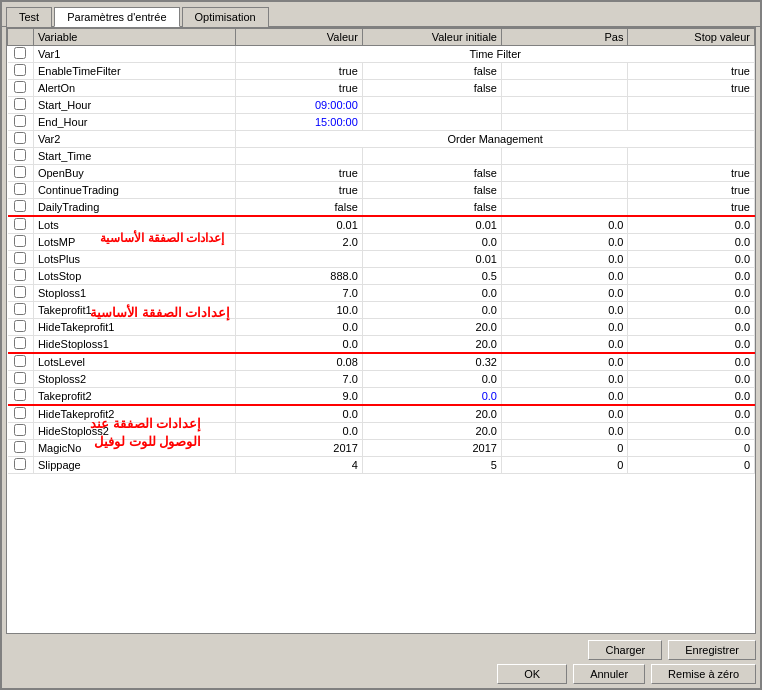  I want to click on var-name: AlertOn, so click(134, 88).